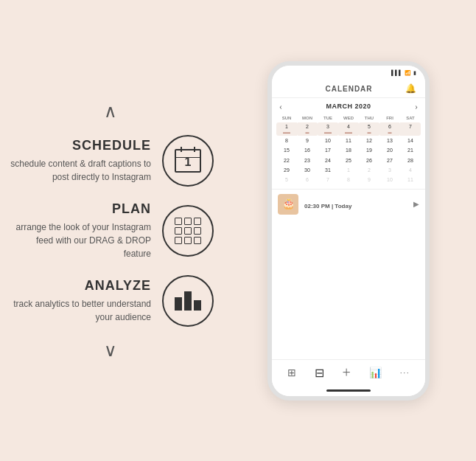 Image resolution: width=476 pixels, height=461 pixels. Describe the element at coordinates (349, 391) in the screenshot. I see `home-indicator` at that location.